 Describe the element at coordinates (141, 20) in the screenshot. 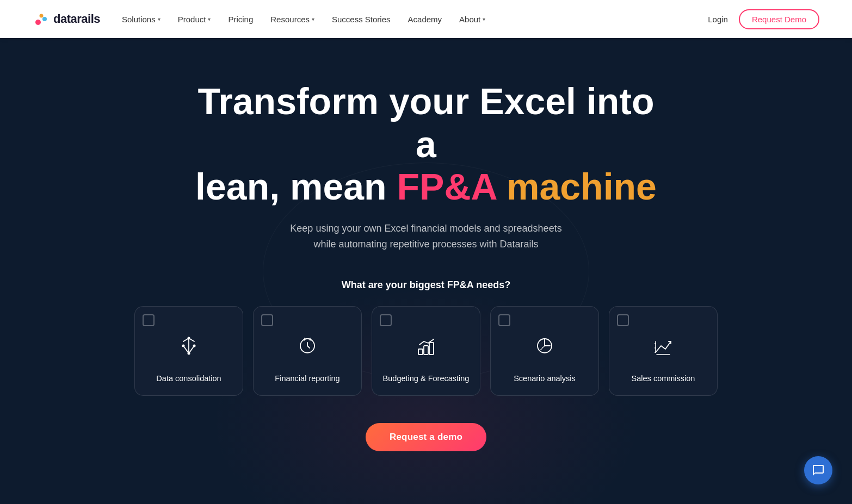

I see `nav-item-solutions: Solutions ▾` at that location.